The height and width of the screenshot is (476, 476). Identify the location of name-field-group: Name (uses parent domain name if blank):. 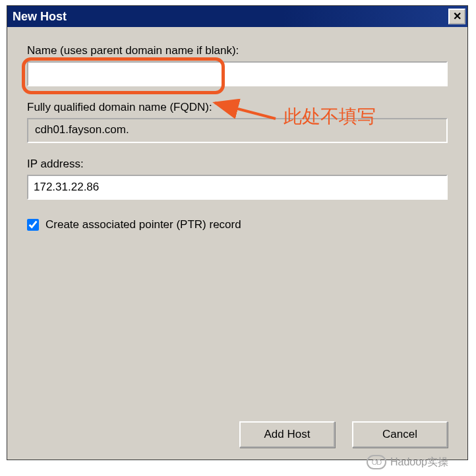
(237, 65).